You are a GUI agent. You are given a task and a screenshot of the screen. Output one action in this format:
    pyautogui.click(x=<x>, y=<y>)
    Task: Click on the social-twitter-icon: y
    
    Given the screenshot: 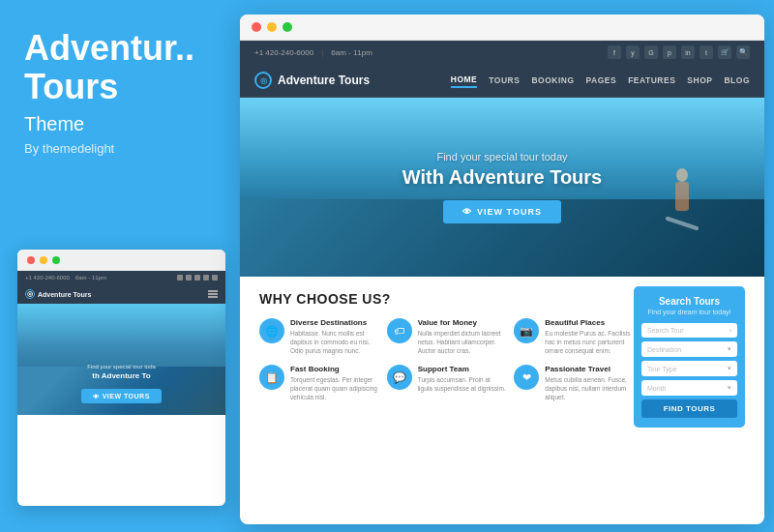 What is the action you would take?
    pyautogui.click(x=633, y=52)
    